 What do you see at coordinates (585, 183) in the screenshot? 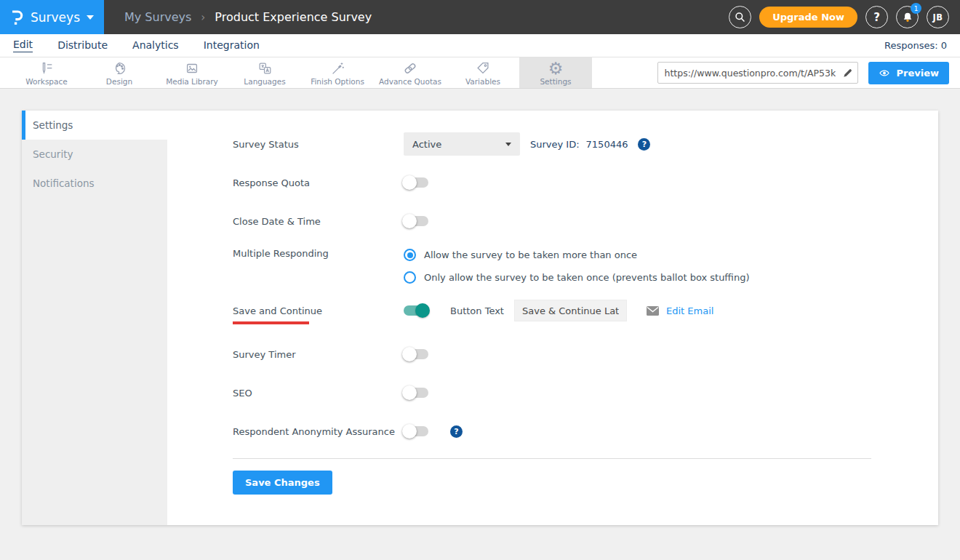
I see `response-quota-row: Response Quota` at bounding box center [585, 183].